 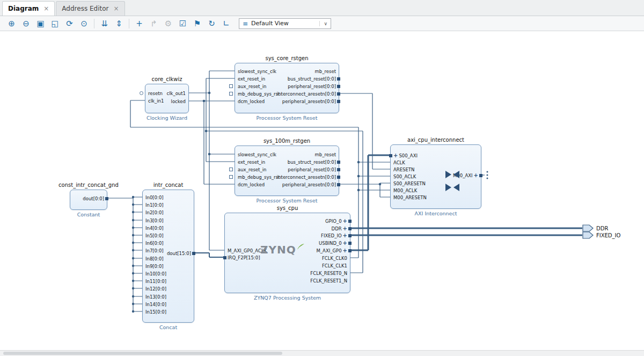 I want to click on port-FIXED_IO: FIXED_IO+, so click(x=334, y=236).